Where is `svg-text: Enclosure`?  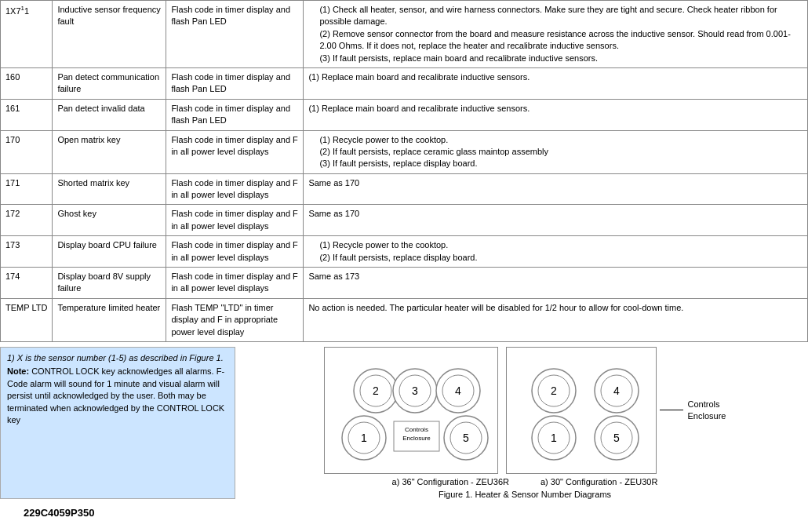
svg-text: Enclosure is located at coordinates (417, 438).